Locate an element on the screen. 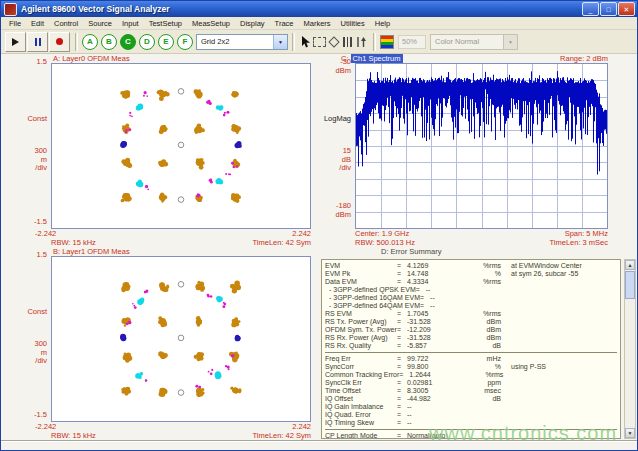  pane-c-plot-area is located at coordinates (482, 146).